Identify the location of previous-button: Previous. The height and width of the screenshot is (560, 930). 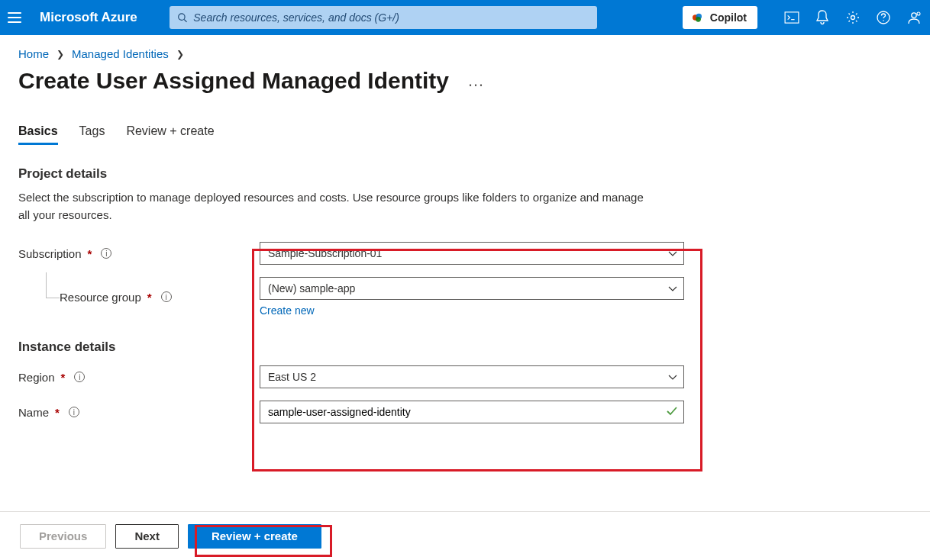
(63, 536).